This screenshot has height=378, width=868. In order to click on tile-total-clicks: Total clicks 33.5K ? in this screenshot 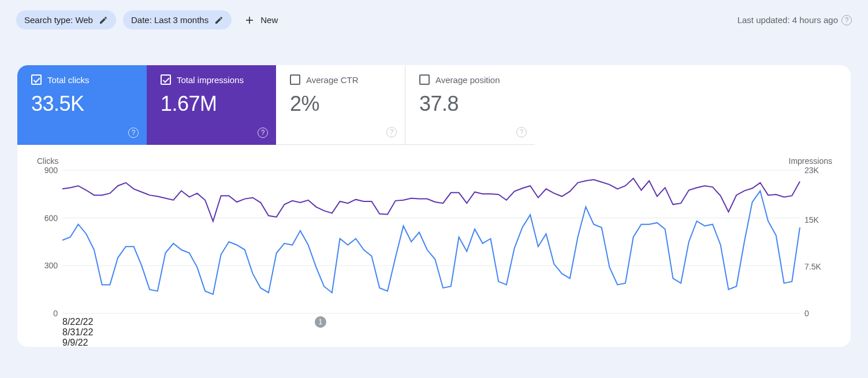, I will do `click(82, 105)`.